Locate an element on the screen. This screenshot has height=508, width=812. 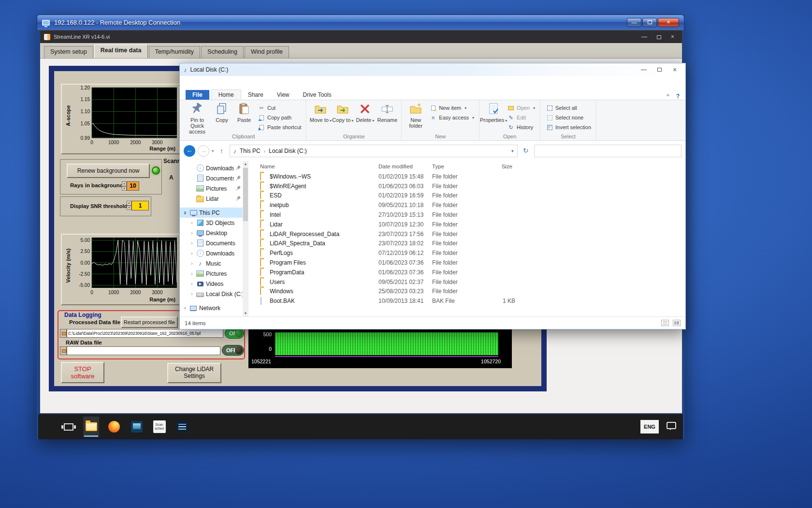
column-header-name: Name is located at coordinates (319, 166).